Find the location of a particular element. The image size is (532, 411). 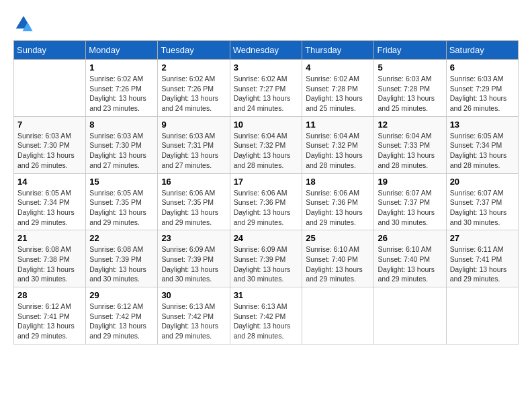

day-number: 21 is located at coordinates (50, 238).